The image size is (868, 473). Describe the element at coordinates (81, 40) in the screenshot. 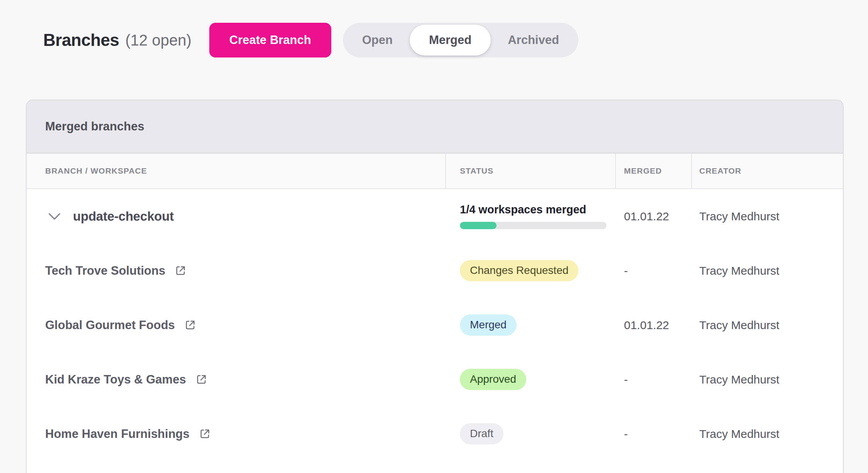

I see `page-title: Branches` at that location.